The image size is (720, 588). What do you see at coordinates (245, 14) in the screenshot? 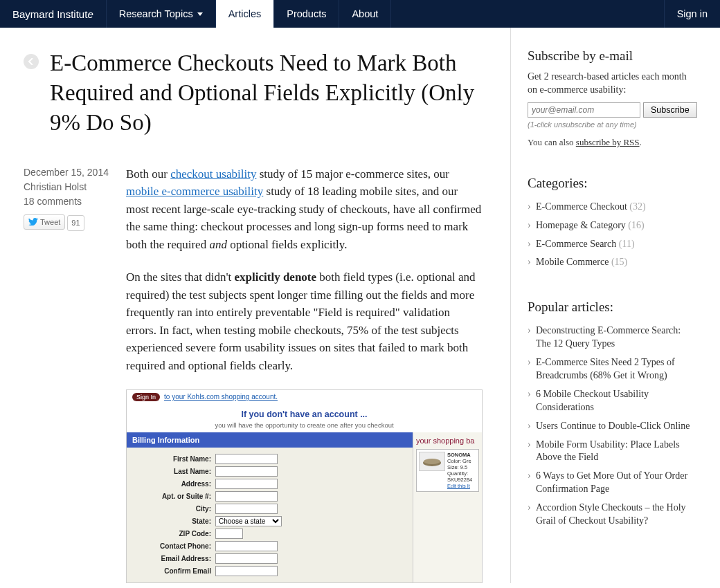
I see `nav-articles: Articles` at bounding box center [245, 14].